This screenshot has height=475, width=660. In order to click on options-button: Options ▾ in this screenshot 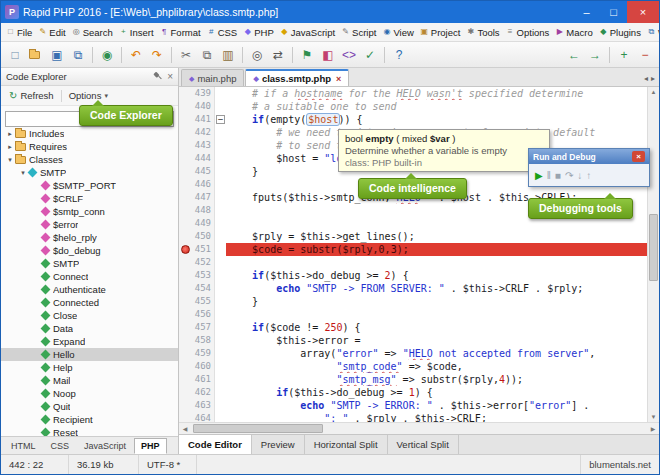, I will do `click(88, 96)`.